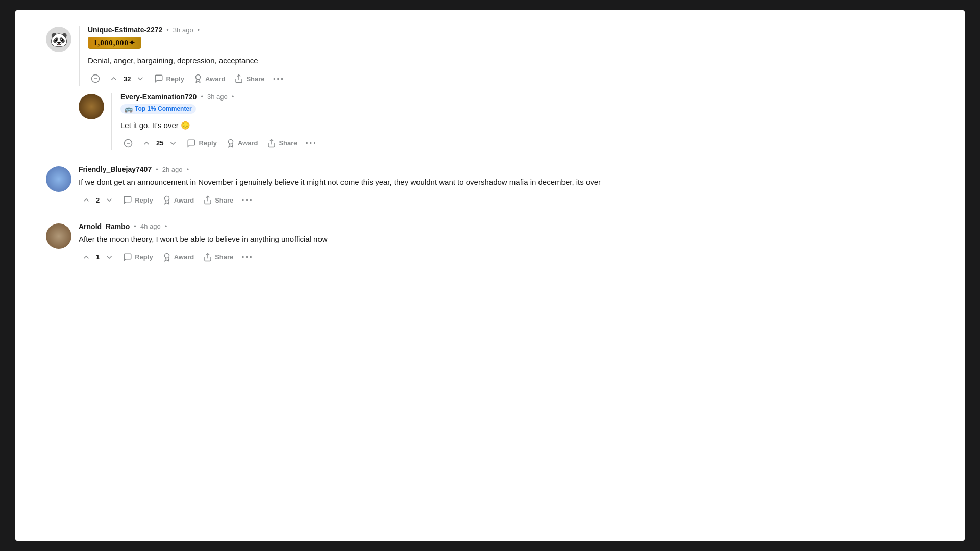 The image size is (980, 551). I want to click on comment-actions: 1 Reply Award Shar, so click(506, 257).